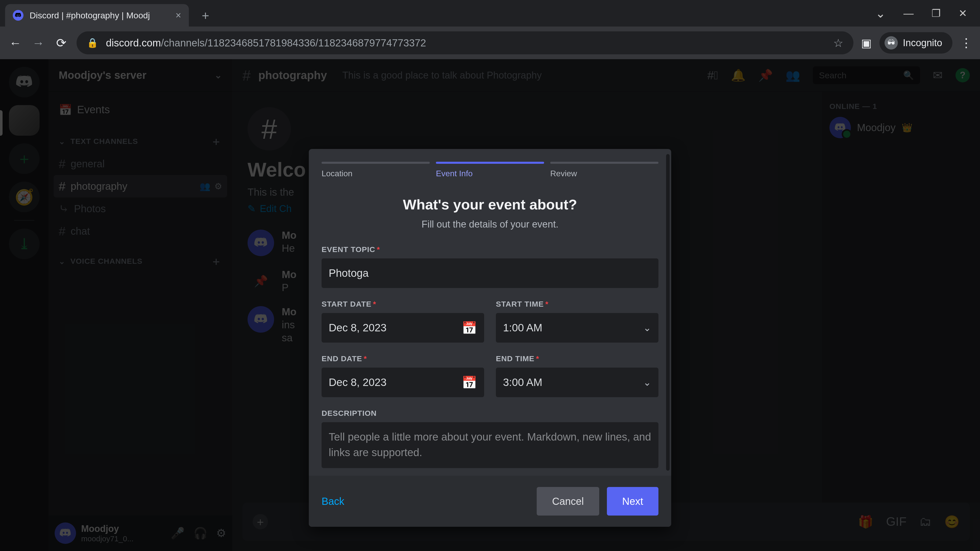  What do you see at coordinates (490, 501) in the screenshot?
I see `modal-footer: Back Cancel Next` at bounding box center [490, 501].